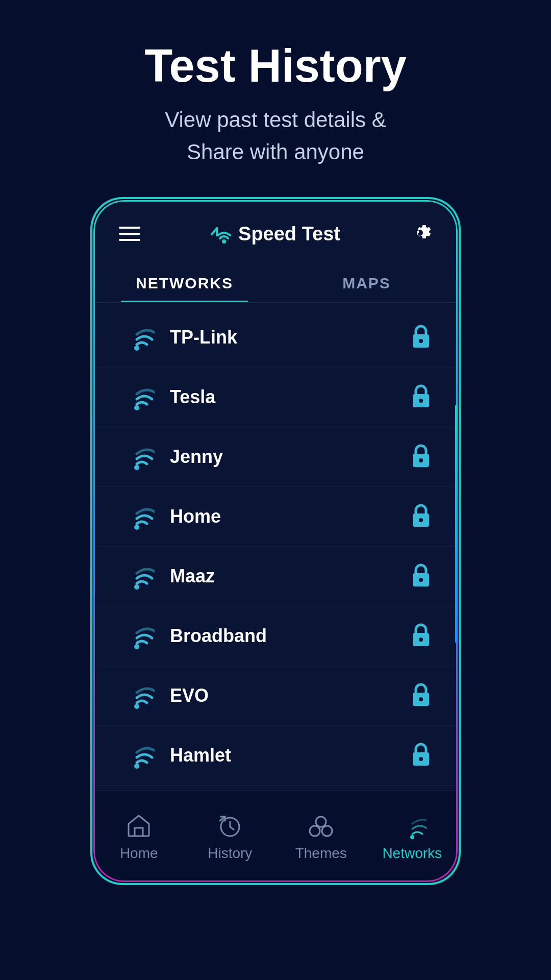 The width and height of the screenshot is (551, 980). What do you see at coordinates (130, 234) in the screenshot?
I see `hamburger-button` at bounding box center [130, 234].